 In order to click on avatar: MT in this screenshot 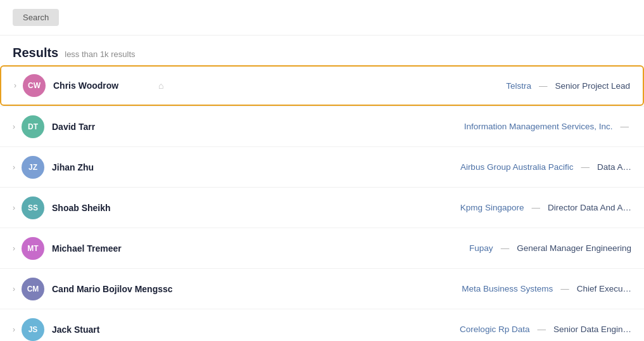, I will do `click(33, 248)`.